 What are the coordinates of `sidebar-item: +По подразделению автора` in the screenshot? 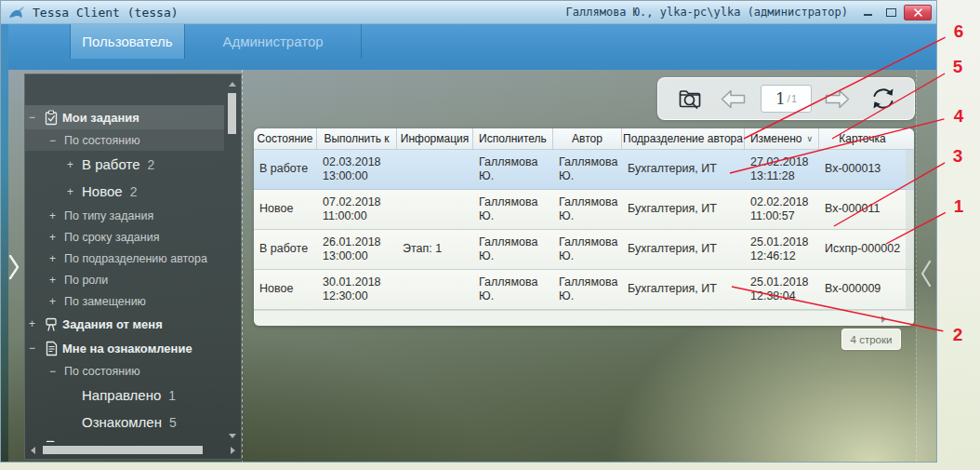 It's located at (125, 259).